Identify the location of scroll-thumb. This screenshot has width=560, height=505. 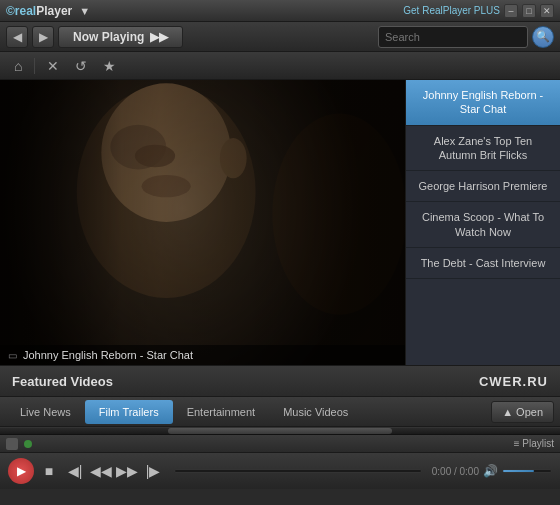
(280, 431).